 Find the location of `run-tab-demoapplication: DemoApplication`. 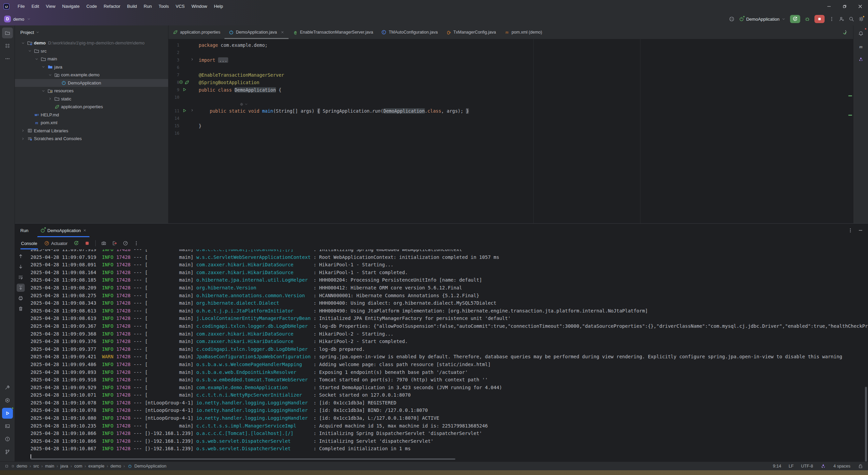

run-tab-demoapplication: DemoApplication is located at coordinates (63, 230).